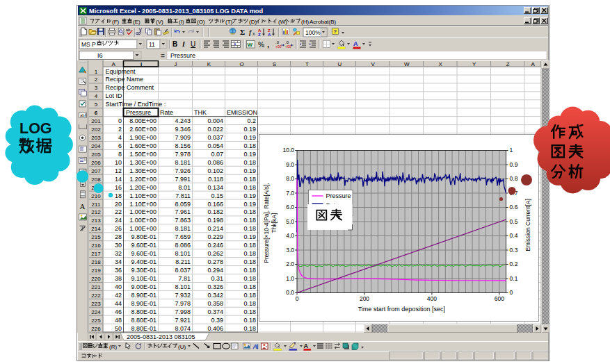  What do you see at coordinates (115, 22) in the screenshot?
I see `svg-text: (F)` at bounding box center [115, 22].